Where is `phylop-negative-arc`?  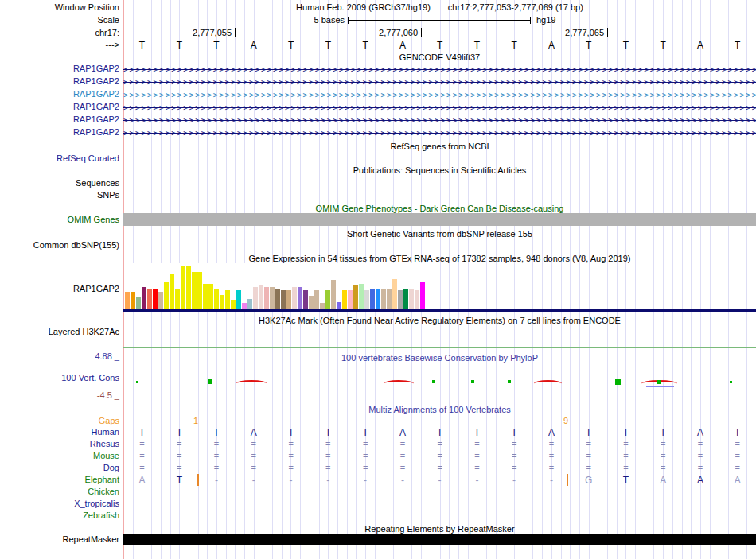 phylop-negative-arc is located at coordinates (548, 383).